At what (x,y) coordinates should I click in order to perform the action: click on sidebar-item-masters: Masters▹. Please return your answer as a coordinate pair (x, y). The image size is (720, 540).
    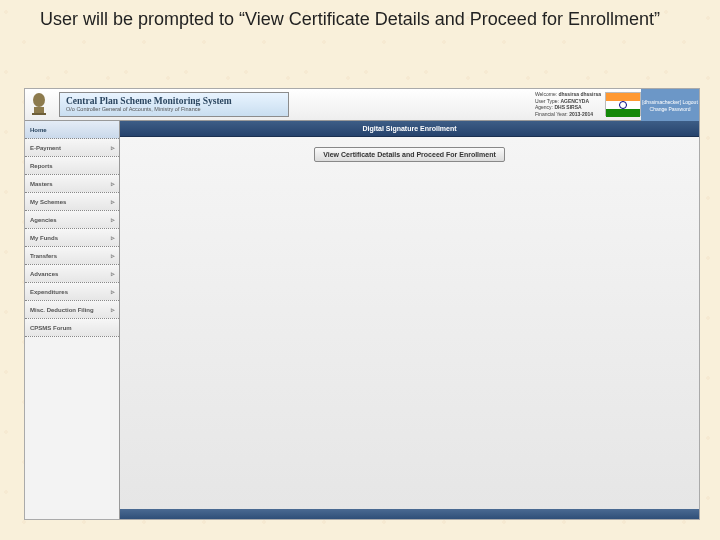
    Looking at the image, I should click on (72, 184).